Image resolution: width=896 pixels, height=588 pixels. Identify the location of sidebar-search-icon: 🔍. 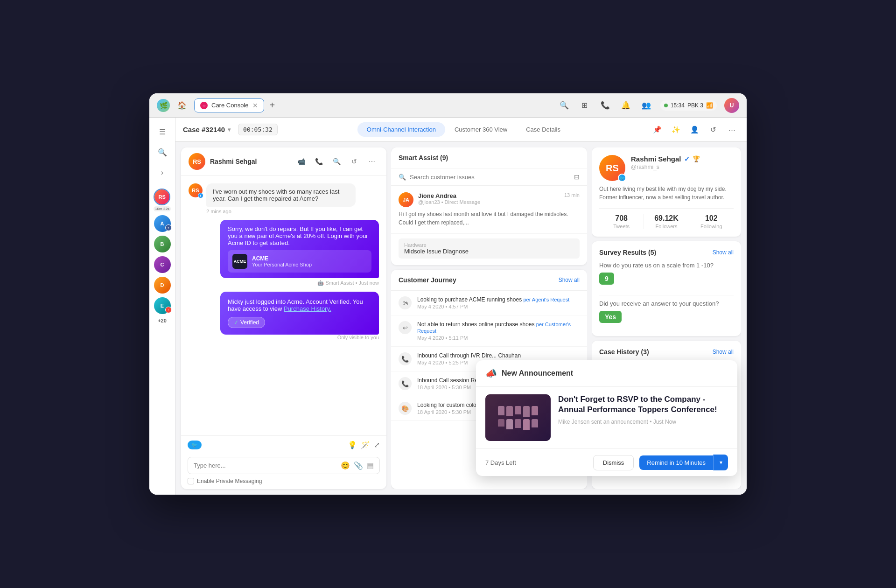
(162, 152).